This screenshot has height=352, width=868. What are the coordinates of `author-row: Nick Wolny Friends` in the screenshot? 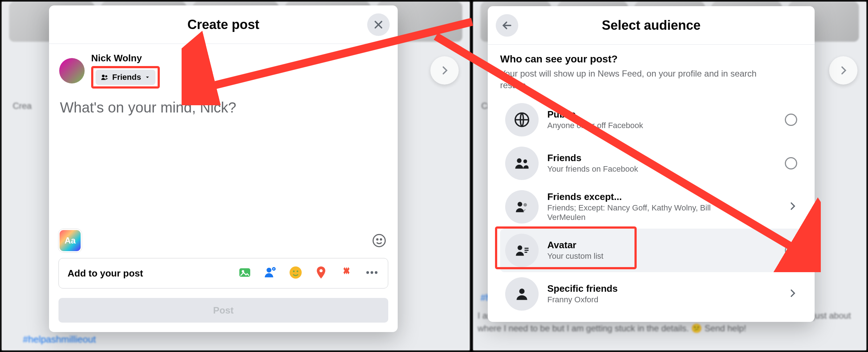 It's located at (223, 67).